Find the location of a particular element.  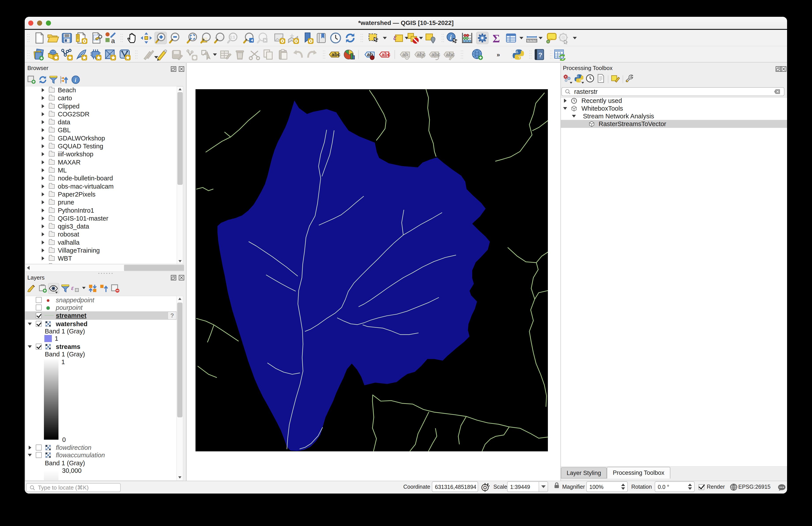

svg-text: a is located at coordinates (113, 41).